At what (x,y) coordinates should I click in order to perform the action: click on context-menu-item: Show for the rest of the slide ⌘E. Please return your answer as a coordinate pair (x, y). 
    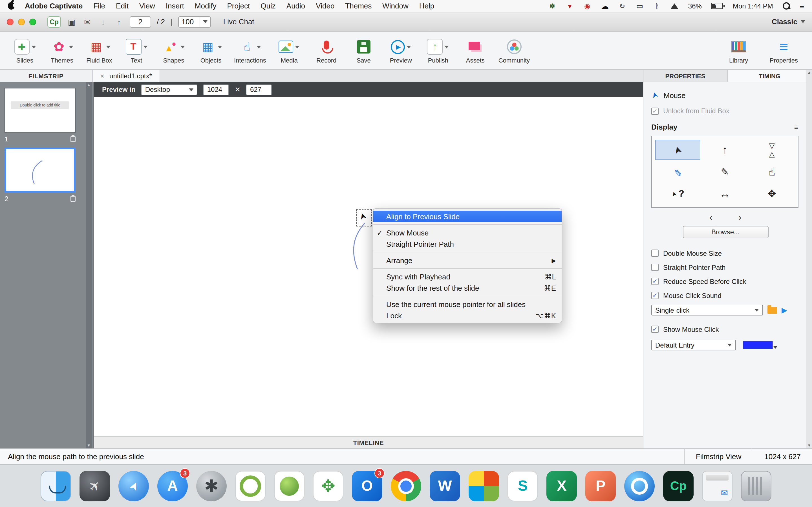
    Looking at the image, I should click on (468, 288).